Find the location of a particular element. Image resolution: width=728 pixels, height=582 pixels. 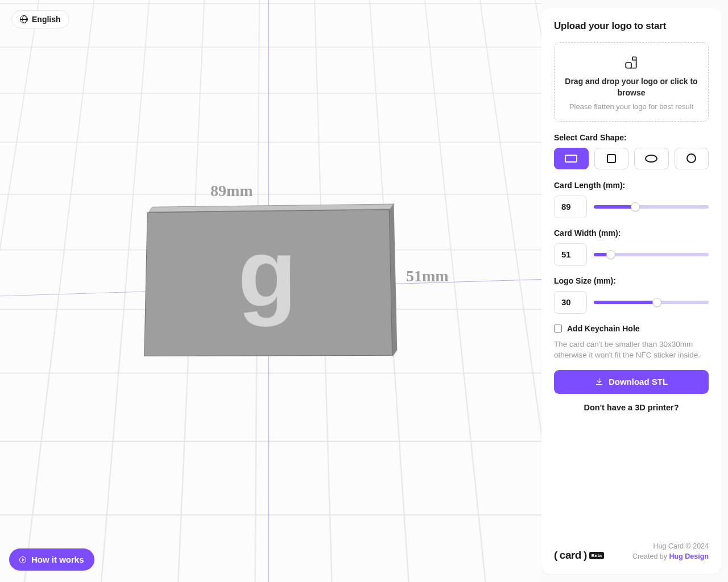

how-it-works-button: How it works is located at coordinates (52, 559).